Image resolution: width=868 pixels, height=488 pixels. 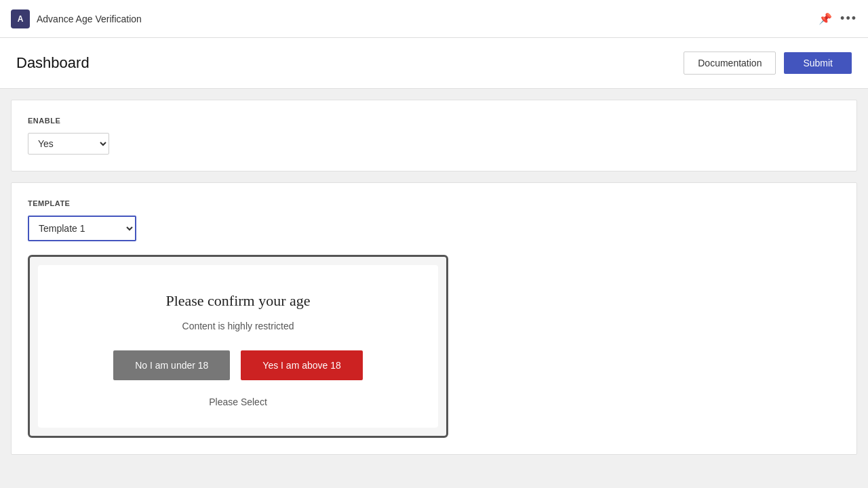 What do you see at coordinates (825, 19) in the screenshot?
I see `pin-icon: 📌` at bounding box center [825, 19].